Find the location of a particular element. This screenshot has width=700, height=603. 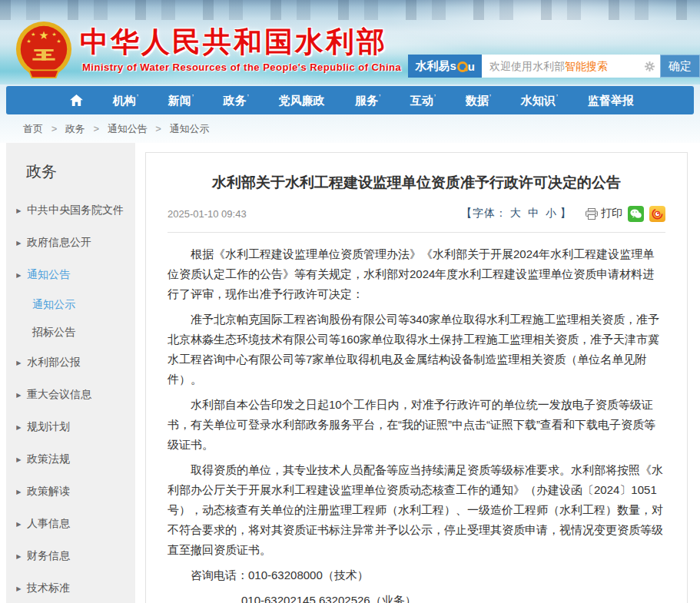

top-zone: 机构’ 新闻’ 政务’ 党风廉政 服务’ 互动’ 数据’ 水知识’ 监督举报 首… is located at coordinates (350, 114).